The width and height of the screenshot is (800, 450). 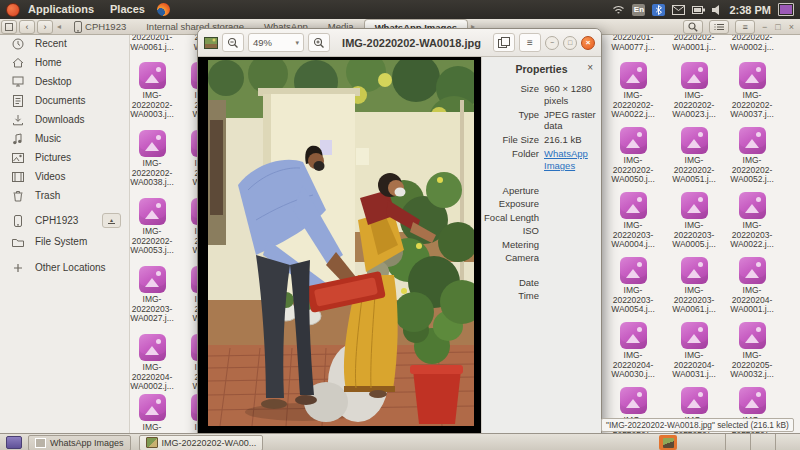 What do you see at coordinates (210, 443) in the screenshot?
I see `taskbar-button-label: IMG-20220202-WA00...` at bounding box center [210, 443].